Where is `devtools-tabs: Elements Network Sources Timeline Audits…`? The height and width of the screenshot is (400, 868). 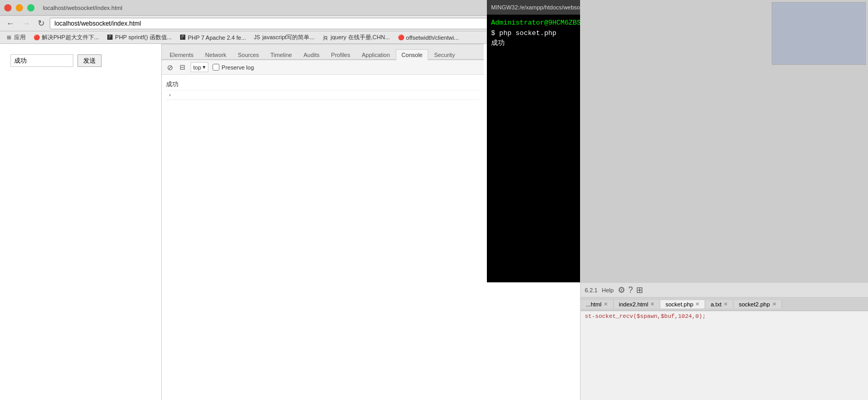
devtools-tabs: Elements Network Sources Timeline Audits… is located at coordinates (322, 52).